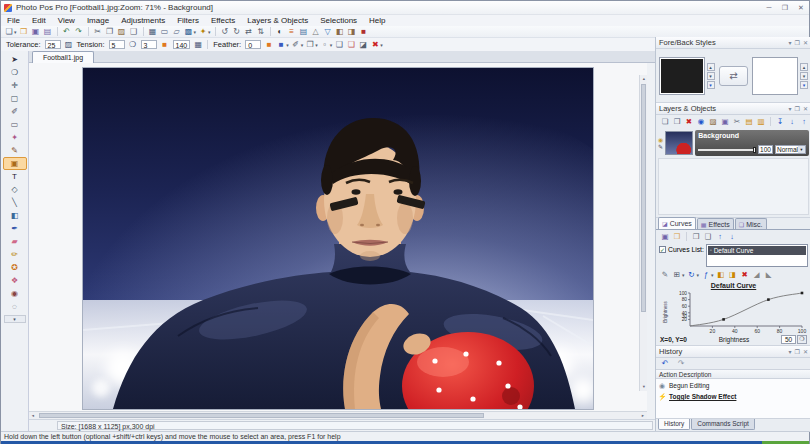 The width and height of the screenshot is (810, 444). Describe the element at coordinates (677, 122) in the screenshot. I see `duplicate-layer-button: ❐` at that location.